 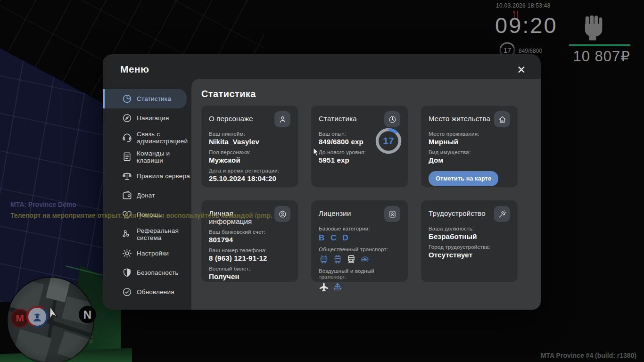 What do you see at coordinates (147, 272) in the screenshot?
I see `sidebar-item-security: Безопасность` at bounding box center [147, 272].